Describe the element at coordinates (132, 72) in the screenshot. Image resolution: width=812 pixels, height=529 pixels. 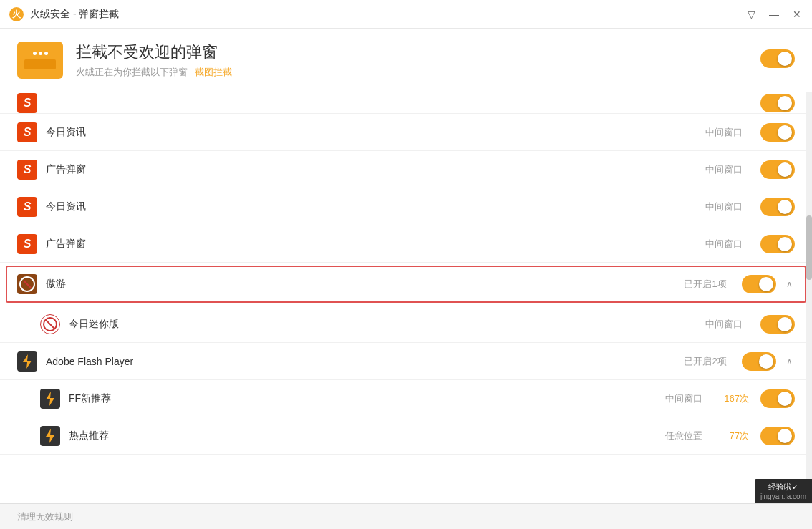
I see `subtitle-text: 火绒正在为你拦截以下弹窗` at that location.